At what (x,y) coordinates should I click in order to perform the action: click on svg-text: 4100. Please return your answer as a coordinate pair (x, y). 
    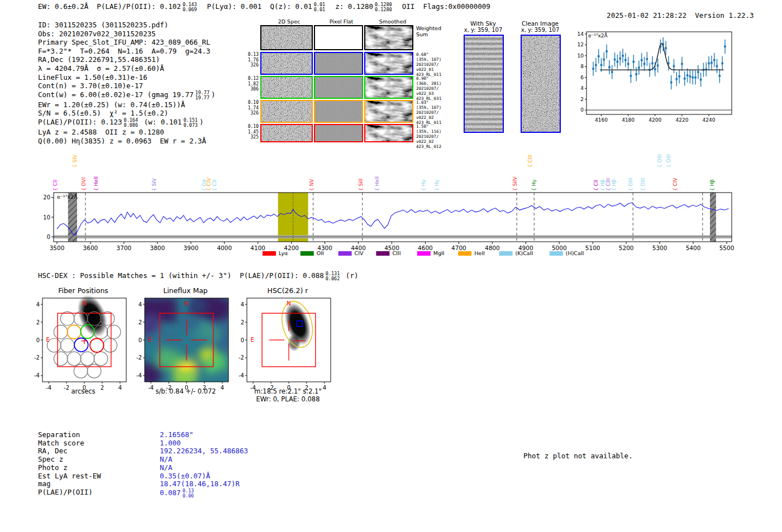
    Looking at the image, I should click on (258, 248).